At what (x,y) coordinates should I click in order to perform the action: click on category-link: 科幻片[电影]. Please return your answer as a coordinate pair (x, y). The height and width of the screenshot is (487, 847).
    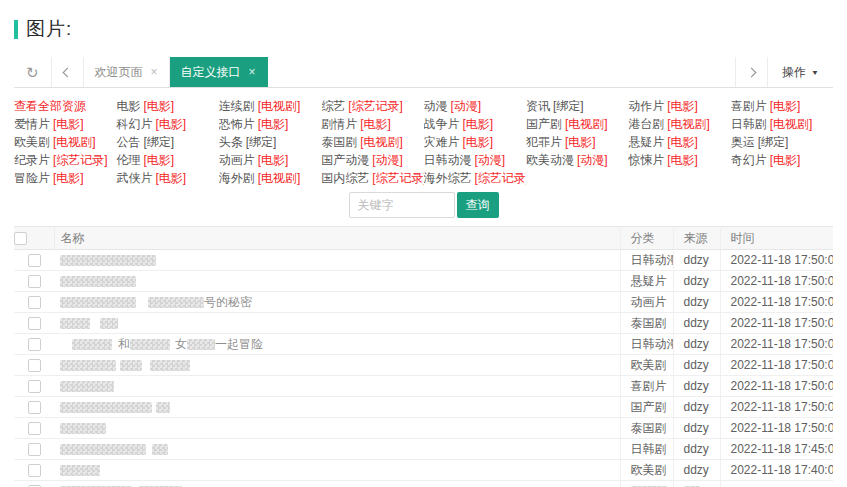
    Looking at the image, I should click on (167, 124).